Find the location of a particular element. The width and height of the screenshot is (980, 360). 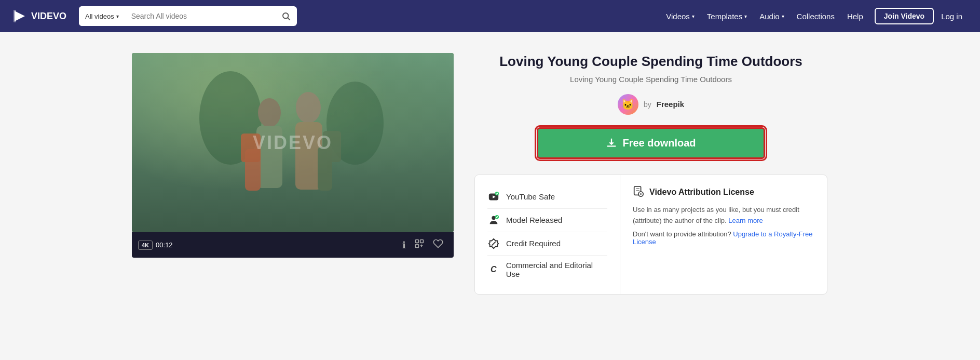

logo-text: VIDEVO is located at coordinates (49, 17).